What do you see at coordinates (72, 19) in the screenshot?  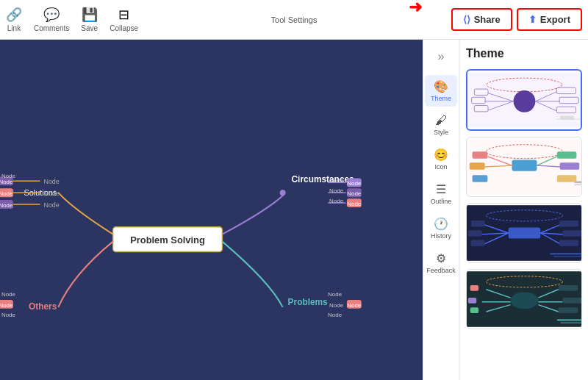 I see `toolbar-left: 🔗 Link 💬 Comments 💾 Save ⊟ Collapse` at bounding box center [72, 19].